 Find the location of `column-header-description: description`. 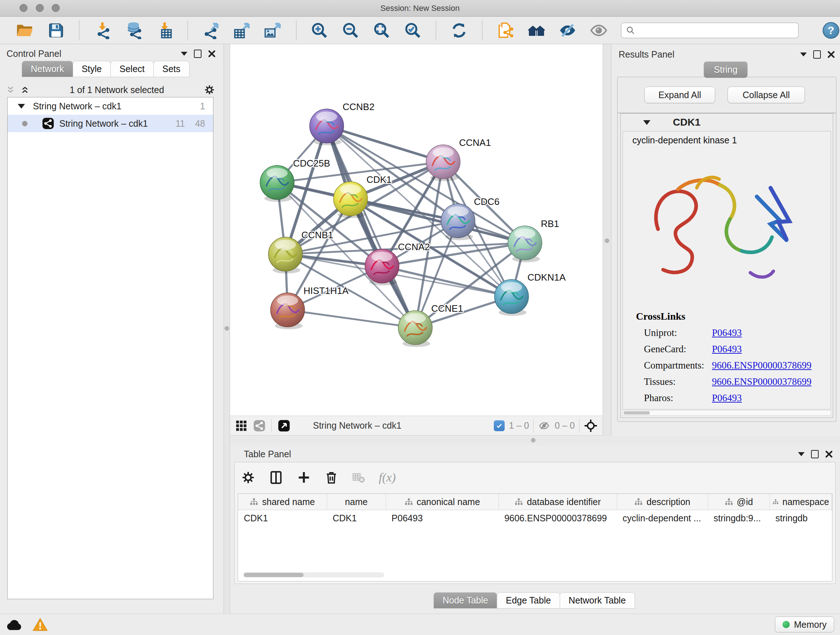

column-header-description: description is located at coordinates (662, 502).